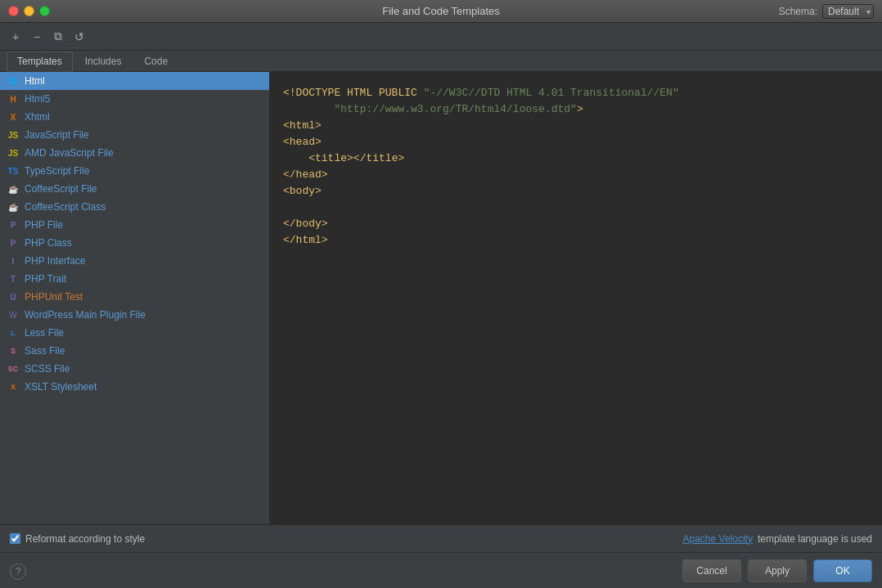 The image size is (882, 588). What do you see at coordinates (13, 225) in the screenshot?
I see `php-file-icon: P` at bounding box center [13, 225].